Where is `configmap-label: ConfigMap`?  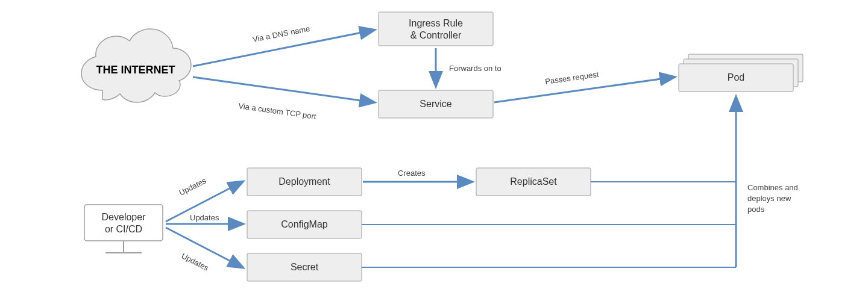
configmap-label: ConfigMap is located at coordinates (304, 224).